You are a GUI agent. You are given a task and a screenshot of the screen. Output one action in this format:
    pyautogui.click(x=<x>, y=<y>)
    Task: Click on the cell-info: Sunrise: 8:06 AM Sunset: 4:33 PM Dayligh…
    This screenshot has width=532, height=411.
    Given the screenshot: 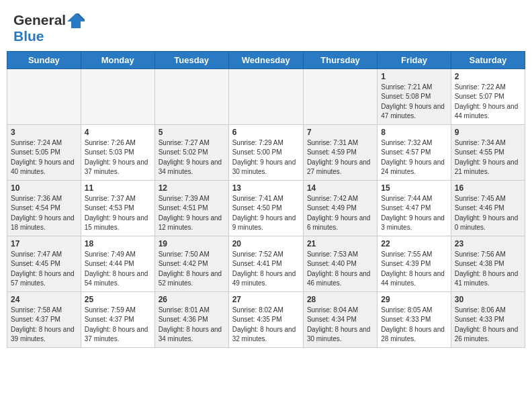 What is the action you would take?
    pyautogui.click(x=488, y=325)
    